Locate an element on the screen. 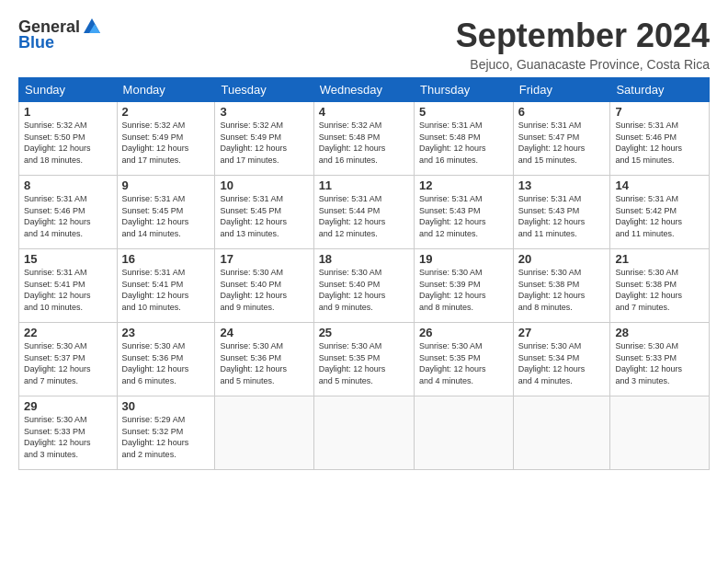 This screenshot has width=728, height=563. day-number: 12 is located at coordinates (463, 186).